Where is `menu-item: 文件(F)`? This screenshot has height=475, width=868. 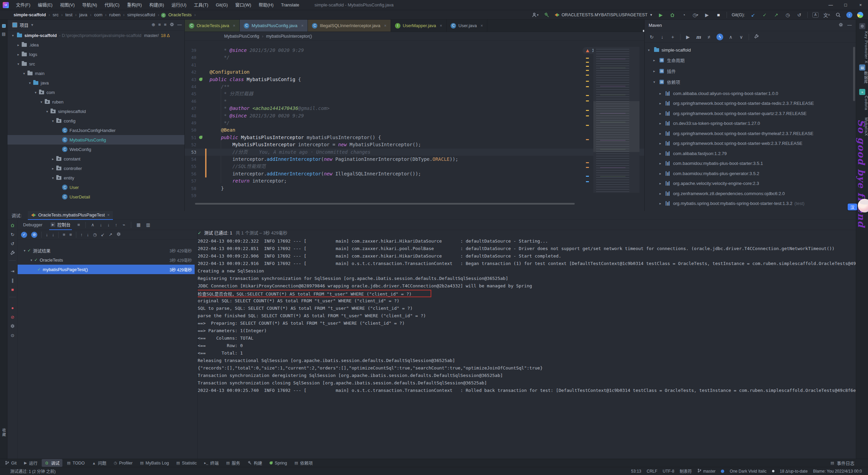
menu-item: 文件(F) is located at coordinates (23, 5).